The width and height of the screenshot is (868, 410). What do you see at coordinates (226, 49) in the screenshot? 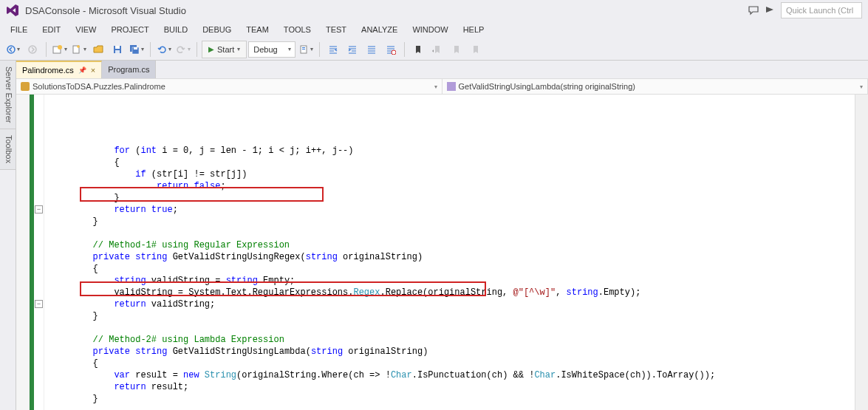
I see `start-label: Start` at bounding box center [226, 49].